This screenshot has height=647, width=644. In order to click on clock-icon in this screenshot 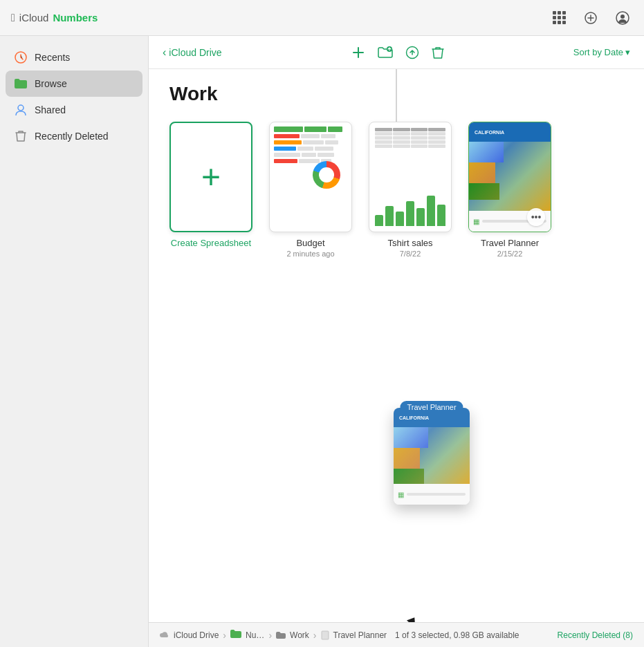, I will do `click(21, 57)`.